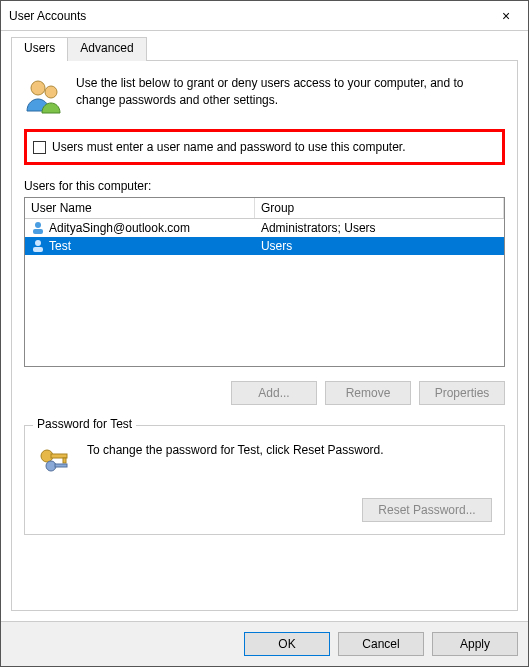 This screenshot has height=667, width=529. I want to click on properties-button: Properties, so click(462, 393).